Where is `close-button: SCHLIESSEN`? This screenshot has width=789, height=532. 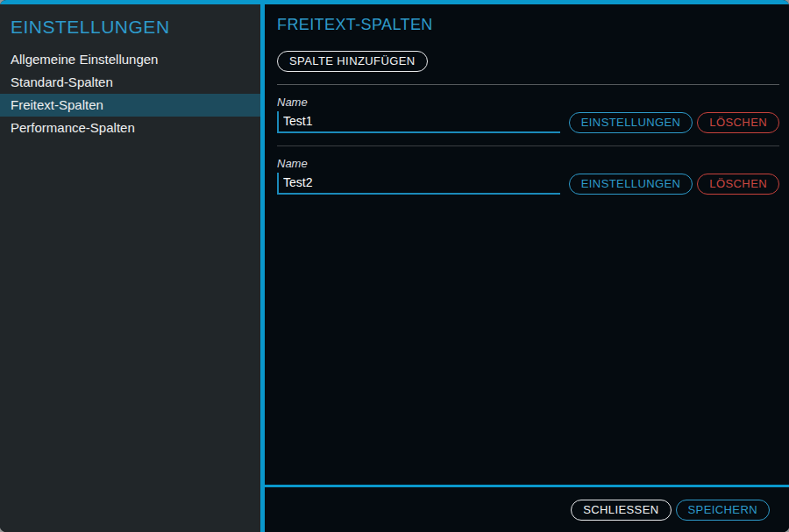
close-button: SCHLIESSEN is located at coordinates (621, 510).